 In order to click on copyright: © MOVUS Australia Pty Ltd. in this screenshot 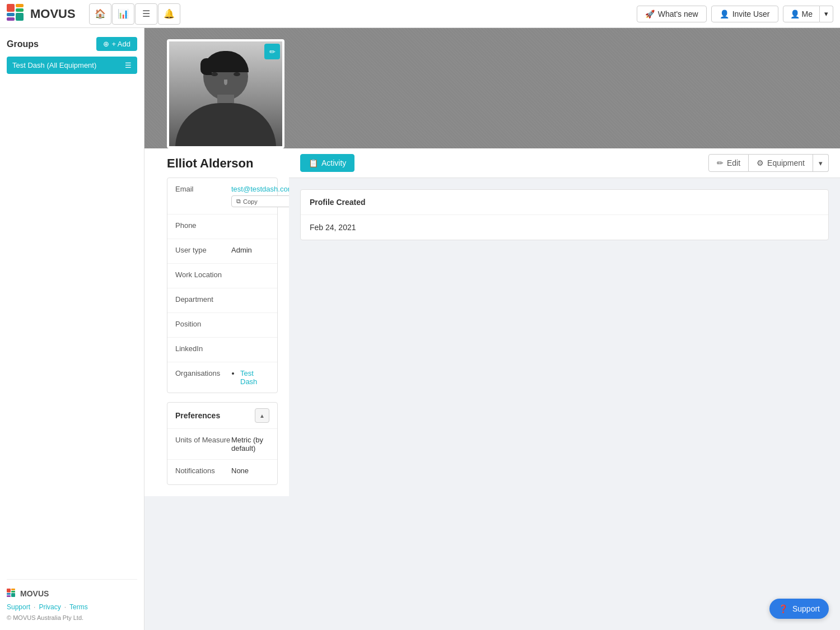, I will do `click(72, 618)`.